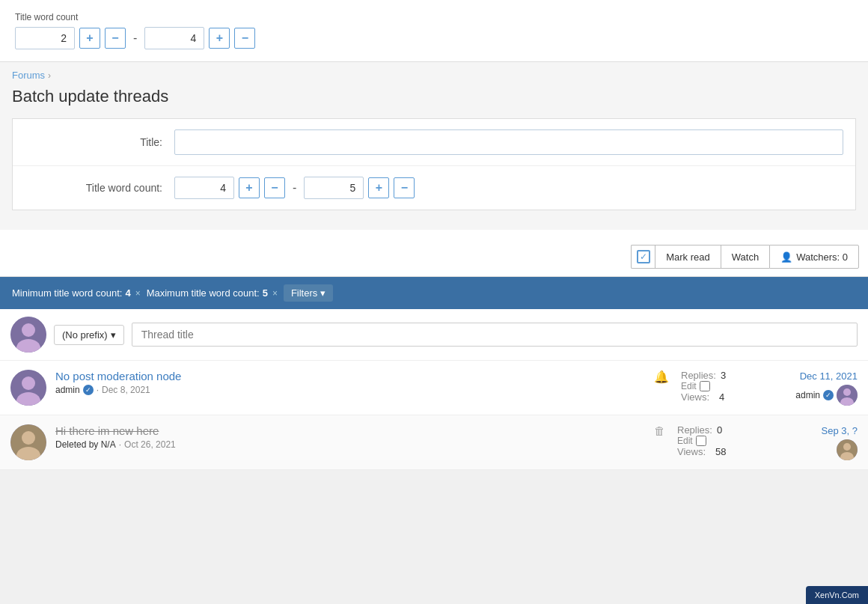  Describe the element at coordinates (813, 442) in the screenshot. I see `thread-2-date-section: Sep 3, ?` at that location.